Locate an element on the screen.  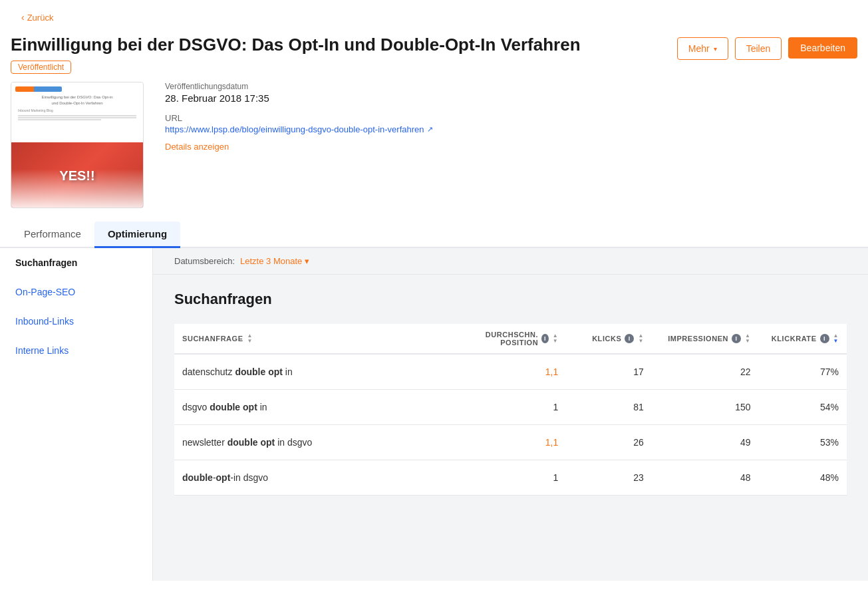
cell-query: newsletter double opt in dsgvo is located at coordinates (317, 443).